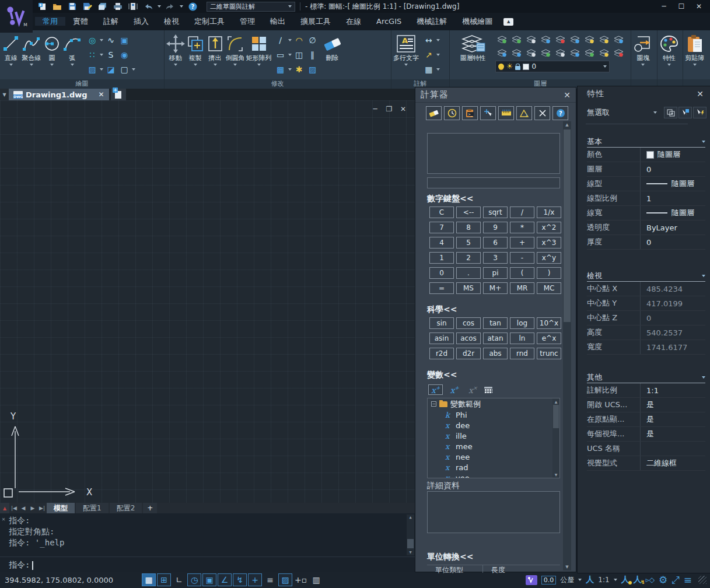  I want to click on property-row: 每個視埠...是, so click(646, 434).